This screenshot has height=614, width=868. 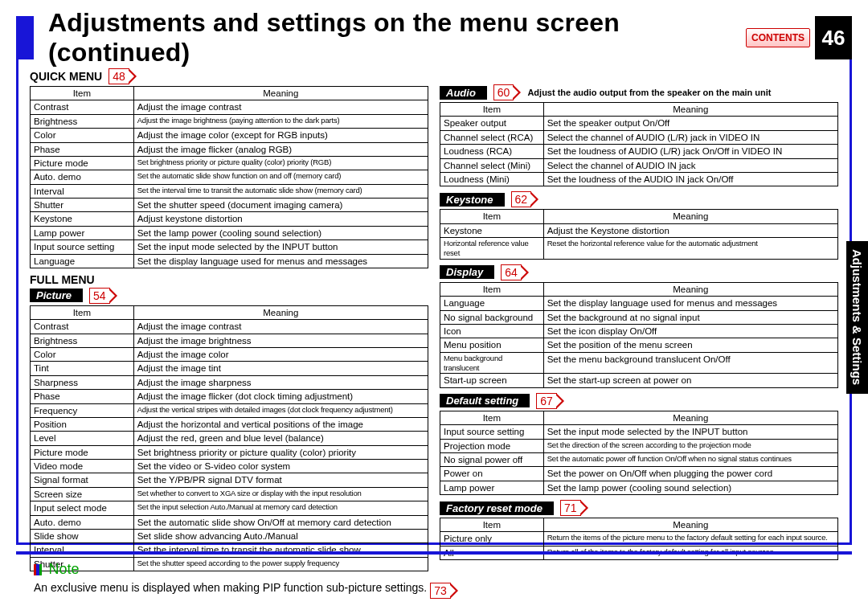 I want to click on table-cell-item: Input source setting, so click(x=492, y=432).